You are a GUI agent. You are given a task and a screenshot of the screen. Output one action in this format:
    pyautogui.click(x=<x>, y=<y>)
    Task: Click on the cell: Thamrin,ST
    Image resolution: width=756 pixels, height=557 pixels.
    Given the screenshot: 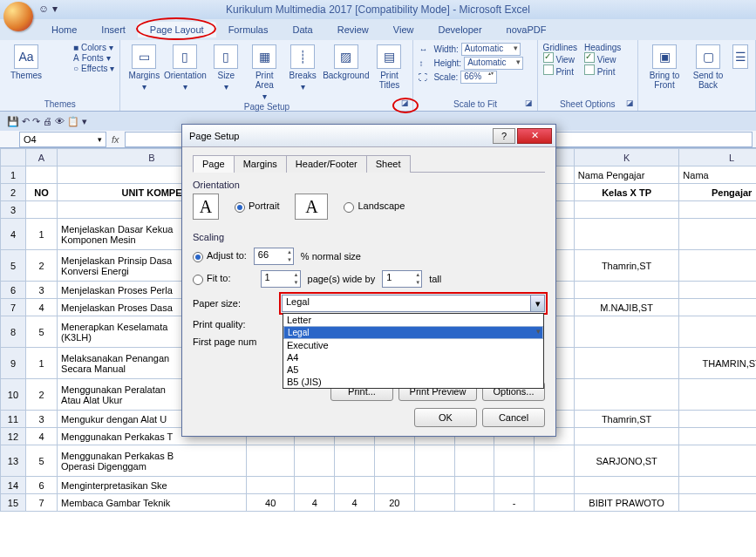 What is the action you would take?
    pyautogui.click(x=626, y=266)
    